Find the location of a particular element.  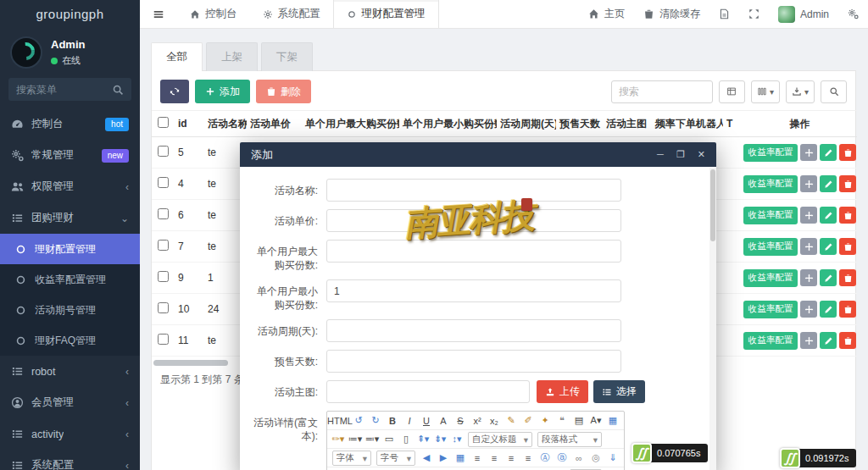

editor-forecolor-icon: A▾ is located at coordinates (596, 421).